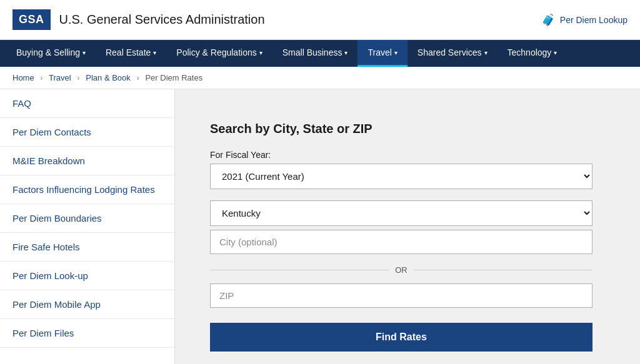 The width and height of the screenshot is (640, 364). I want to click on sidebar-item-per-diem-files: Per Diem Files, so click(88, 333).